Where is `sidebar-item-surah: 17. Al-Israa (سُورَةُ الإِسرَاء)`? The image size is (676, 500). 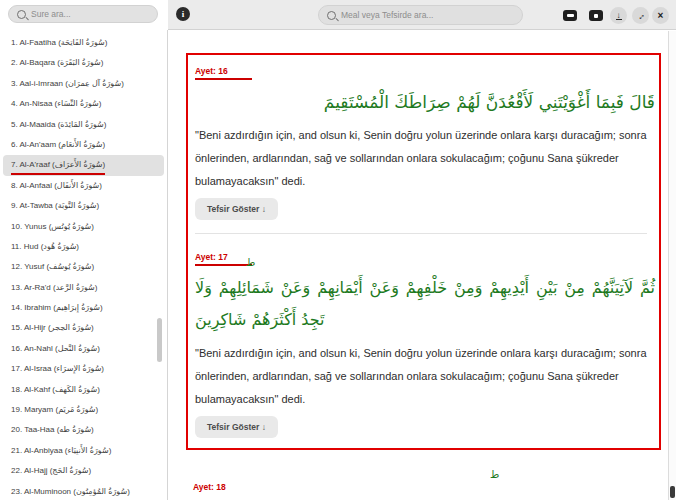
sidebar-item-surah: 17. Al-Israa (سُورَةُ الإِسرَاء) is located at coordinates (84, 369).